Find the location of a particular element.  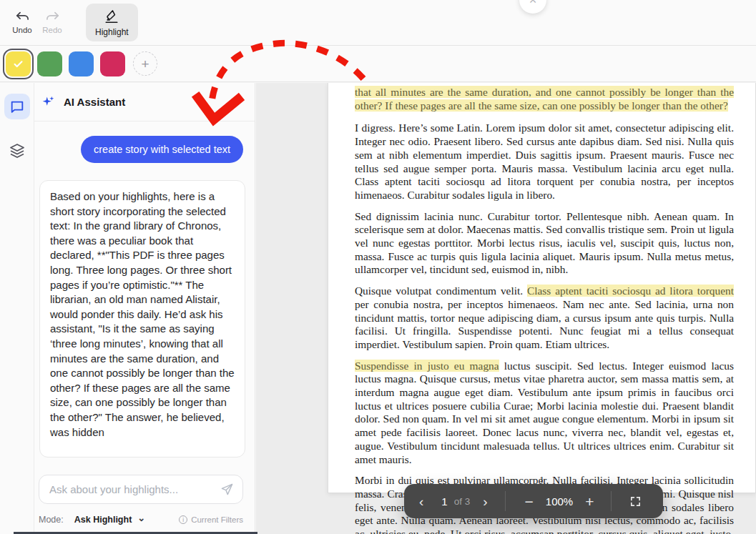

zoom-out-button: − is located at coordinates (529, 502).